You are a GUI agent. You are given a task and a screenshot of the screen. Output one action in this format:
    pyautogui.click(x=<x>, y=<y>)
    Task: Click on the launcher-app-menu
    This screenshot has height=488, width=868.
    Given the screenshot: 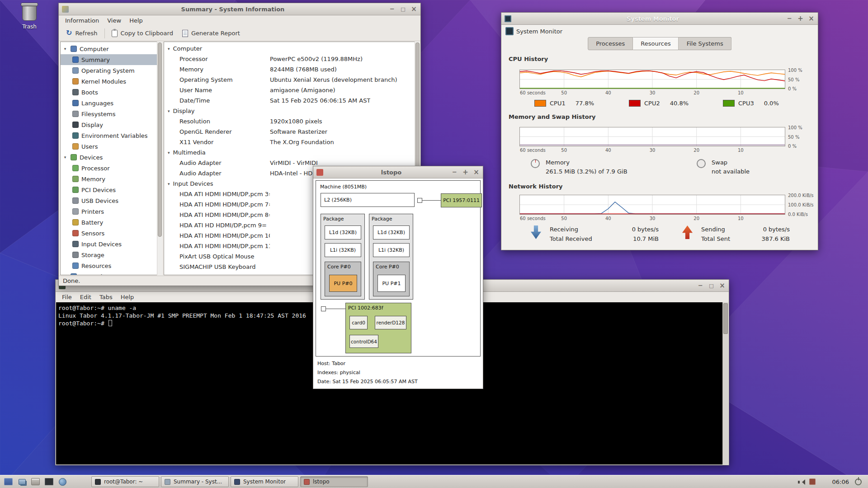 What is the action you would take?
    pyautogui.click(x=8, y=482)
    